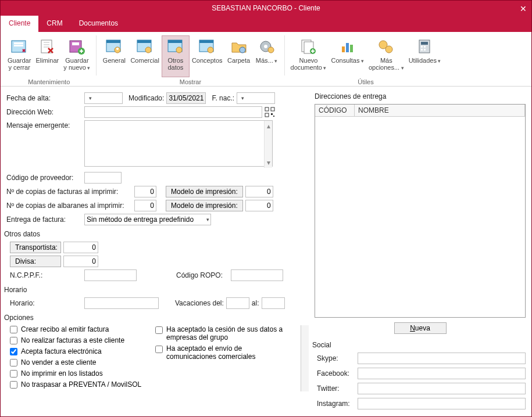 The height and width of the screenshot is (417, 532). Describe the element at coordinates (69, 192) in the screenshot. I see `copias-facturas-label: Nº de copias de facturas al imprimir:` at that location.